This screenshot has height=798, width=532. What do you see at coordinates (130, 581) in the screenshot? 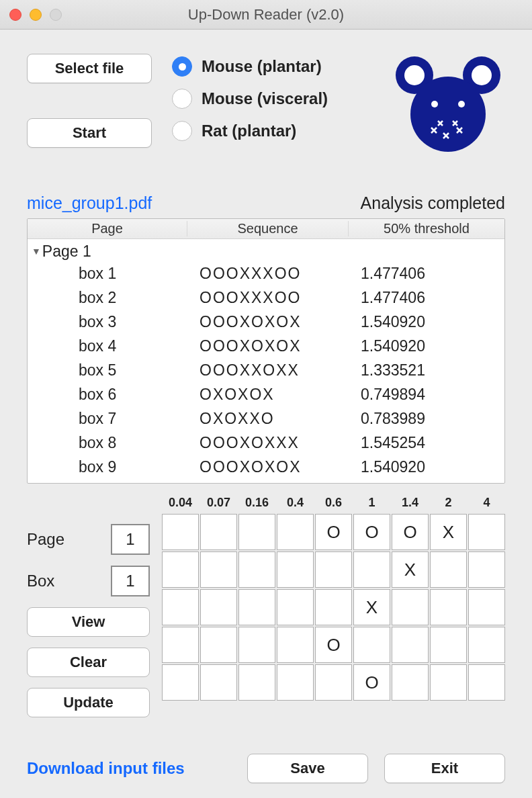
I see `box-input: 1` at bounding box center [130, 581].